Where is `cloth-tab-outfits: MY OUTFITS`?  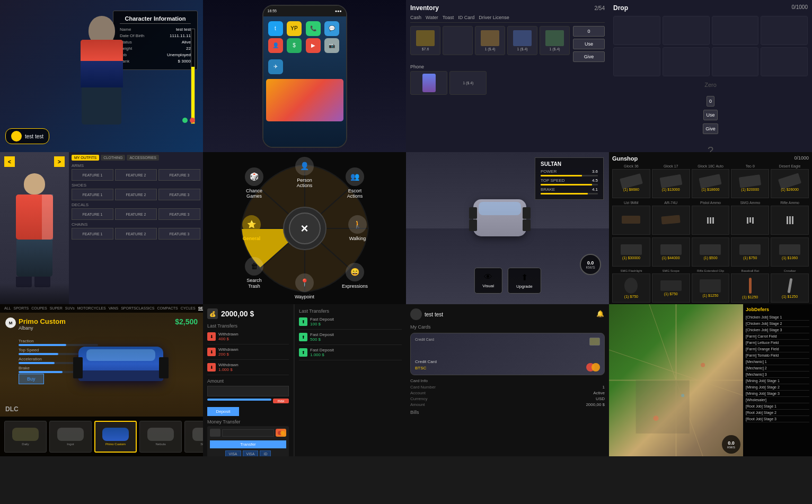
cloth-tab-outfits: MY OUTFITS is located at coordinates (85, 158).